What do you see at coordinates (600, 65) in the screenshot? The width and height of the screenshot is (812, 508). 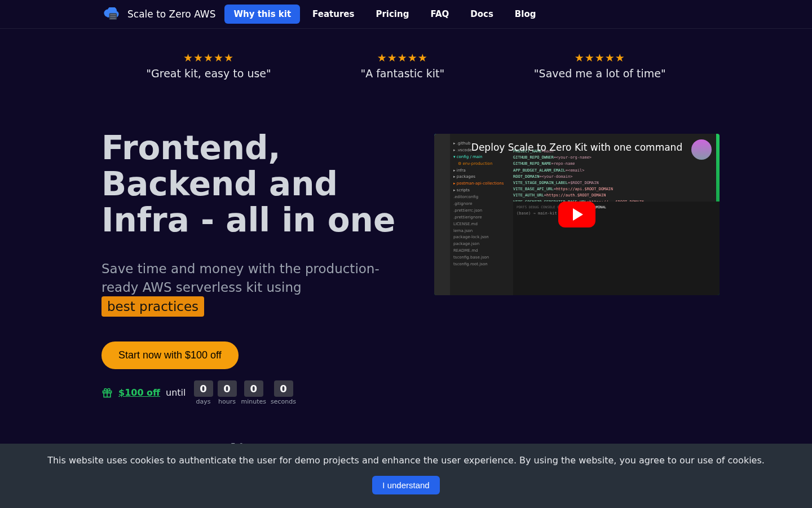 I see `testimonial-3: ★★★★★ "Saved me a lot of time"` at bounding box center [600, 65].